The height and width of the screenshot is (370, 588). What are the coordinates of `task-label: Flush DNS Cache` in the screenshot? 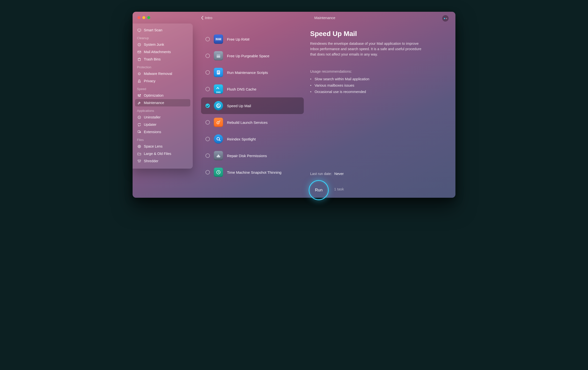 It's located at (242, 89).